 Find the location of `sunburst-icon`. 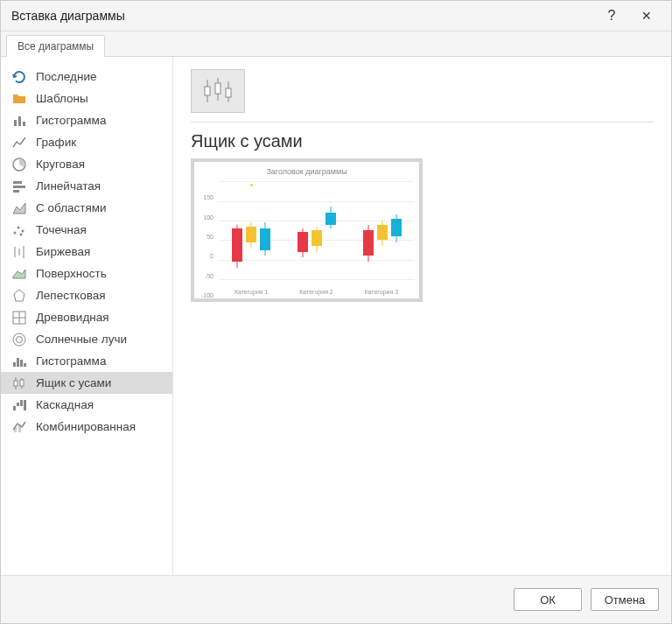

sunburst-icon is located at coordinates (19, 340).